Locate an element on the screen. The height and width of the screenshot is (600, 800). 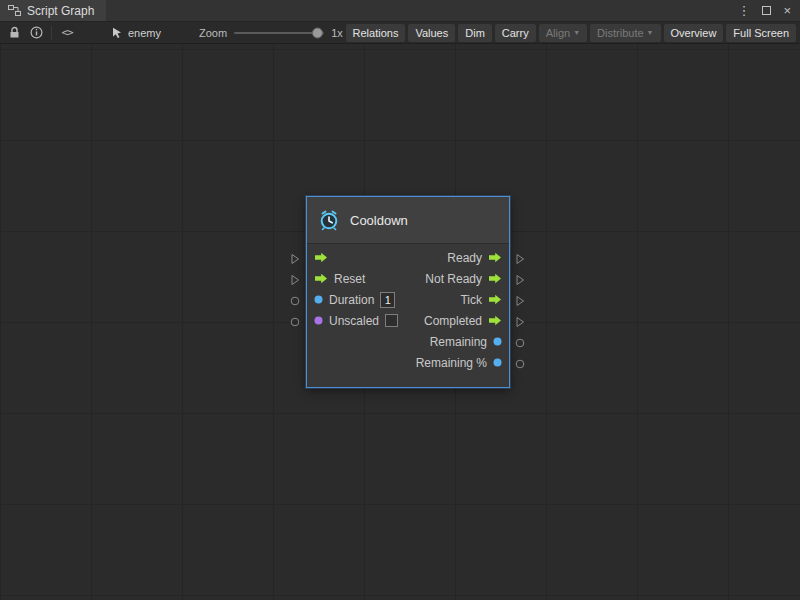
flow-output-port-ready-outer is located at coordinates (520, 259).